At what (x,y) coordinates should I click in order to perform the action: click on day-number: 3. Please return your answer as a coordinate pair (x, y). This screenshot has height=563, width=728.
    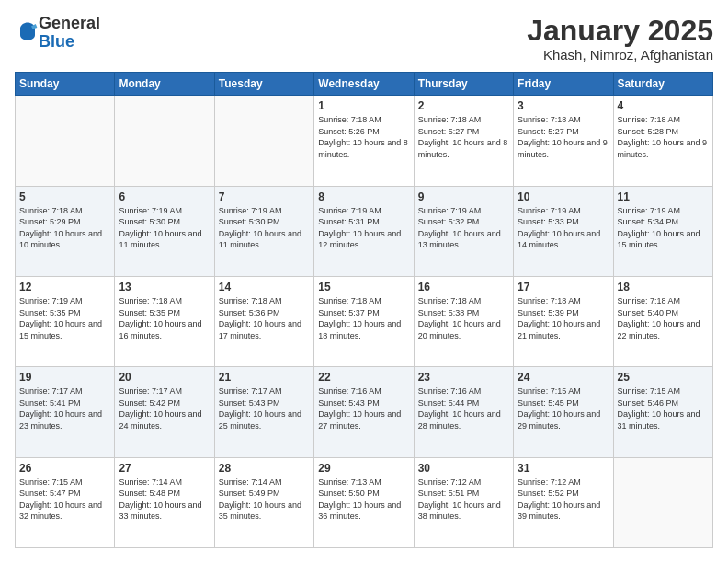
    Looking at the image, I should click on (563, 106).